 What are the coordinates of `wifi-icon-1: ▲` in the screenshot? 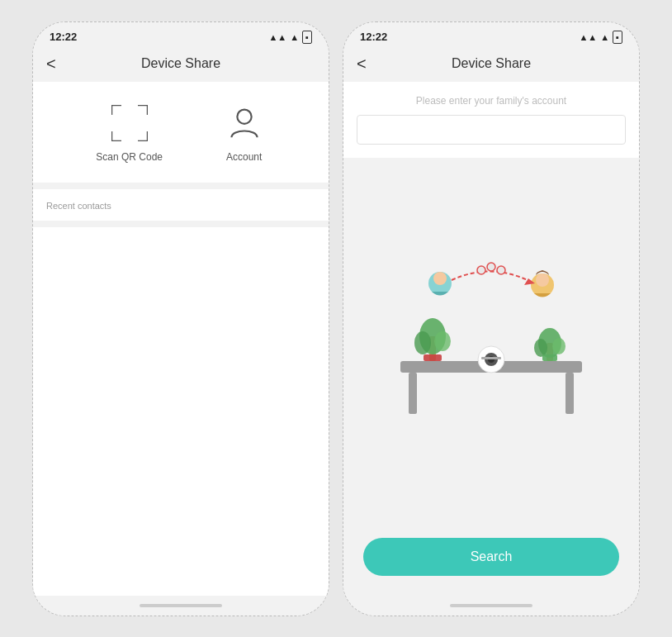 It's located at (294, 37).